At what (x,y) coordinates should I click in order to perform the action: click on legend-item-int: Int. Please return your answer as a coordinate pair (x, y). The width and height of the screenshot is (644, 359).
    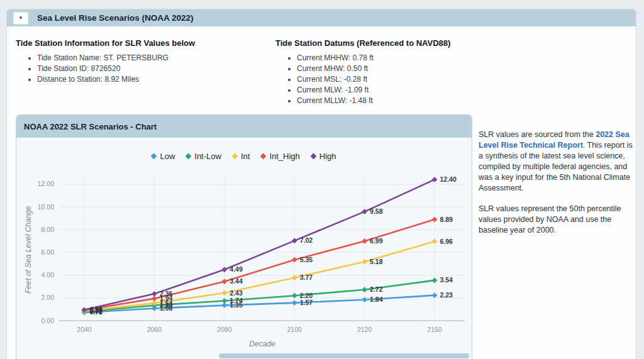
    Looking at the image, I should click on (242, 156).